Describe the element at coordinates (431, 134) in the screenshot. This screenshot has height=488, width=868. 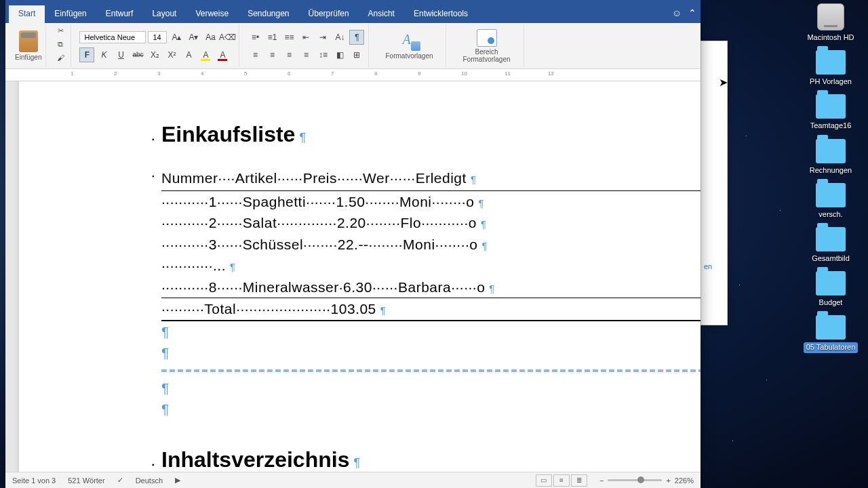
I see `heading-einkaufsliste: Einkaufsliste¶` at that location.